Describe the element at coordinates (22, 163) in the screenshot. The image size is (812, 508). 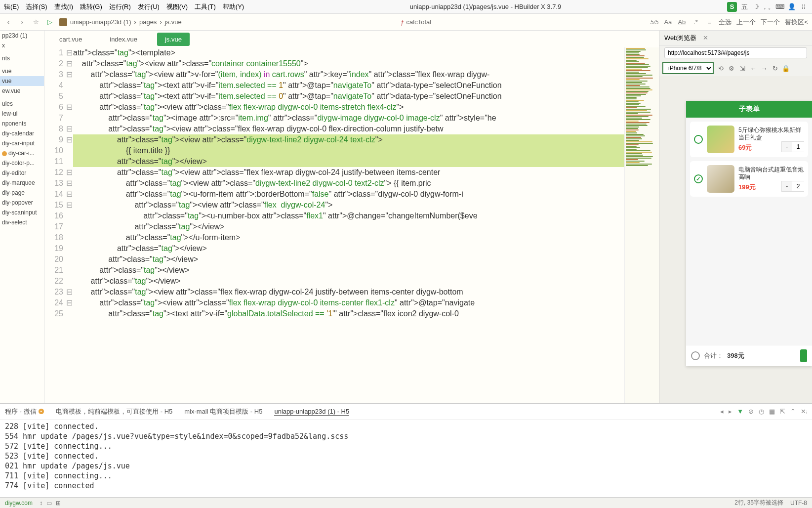
I see `sb-item: diy-color-p...` at that location.